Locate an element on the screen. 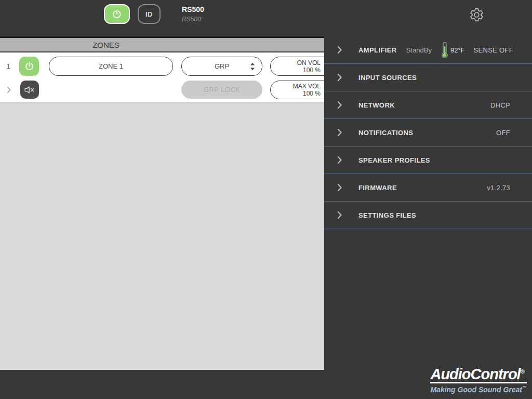  speaker-mute-icon is located at coordinates (30, 90).